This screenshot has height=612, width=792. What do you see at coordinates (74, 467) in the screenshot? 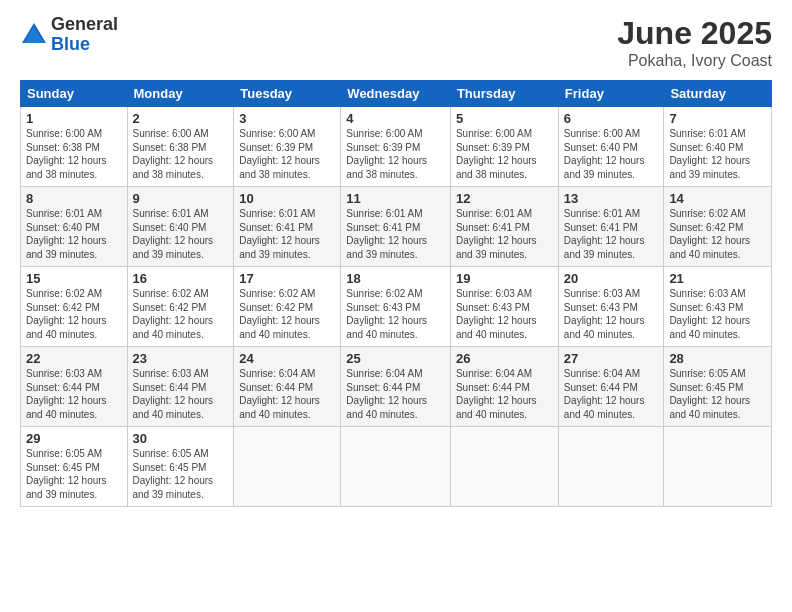
I see `day-cell-29: 29 Sunrise: 6:05 AMSunset: 6:45 PMDaylig…` at bounding box center [74, 467].